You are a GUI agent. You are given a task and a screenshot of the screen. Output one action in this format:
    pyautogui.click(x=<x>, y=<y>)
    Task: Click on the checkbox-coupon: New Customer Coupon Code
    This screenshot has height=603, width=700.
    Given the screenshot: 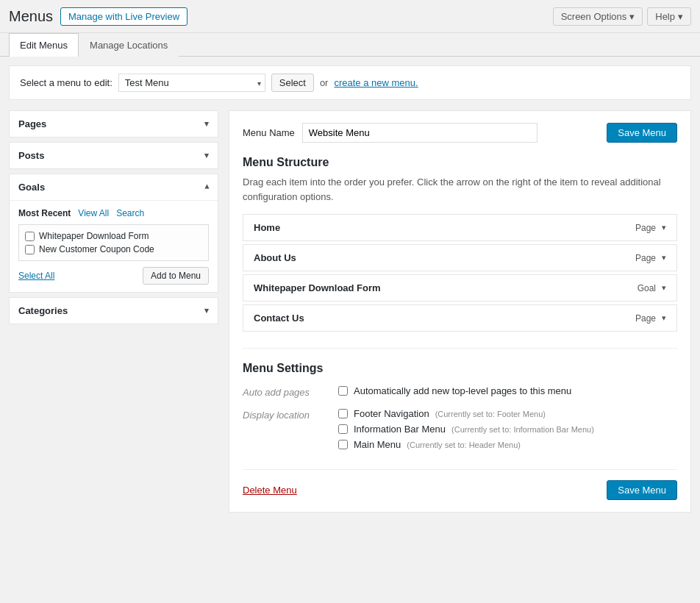 What is the action you would take?
    pyautogui.click(x=113, y=249)
    